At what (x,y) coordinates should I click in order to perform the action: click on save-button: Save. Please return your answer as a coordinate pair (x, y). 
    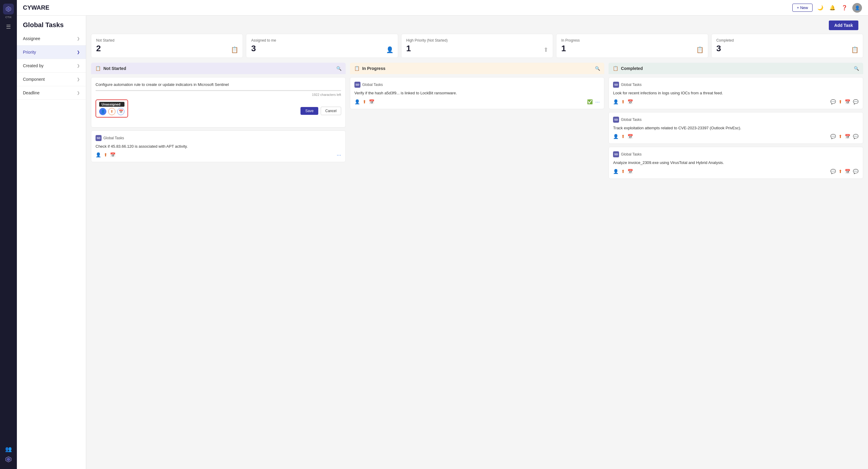
    Looking at the image, I should click on (309, 111).